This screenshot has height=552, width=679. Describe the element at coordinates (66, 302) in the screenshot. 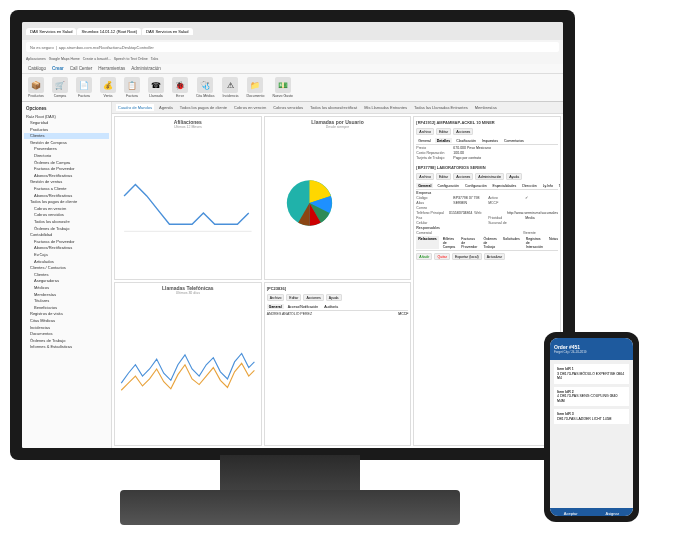

I see `tree-item: Titulares` at that location.